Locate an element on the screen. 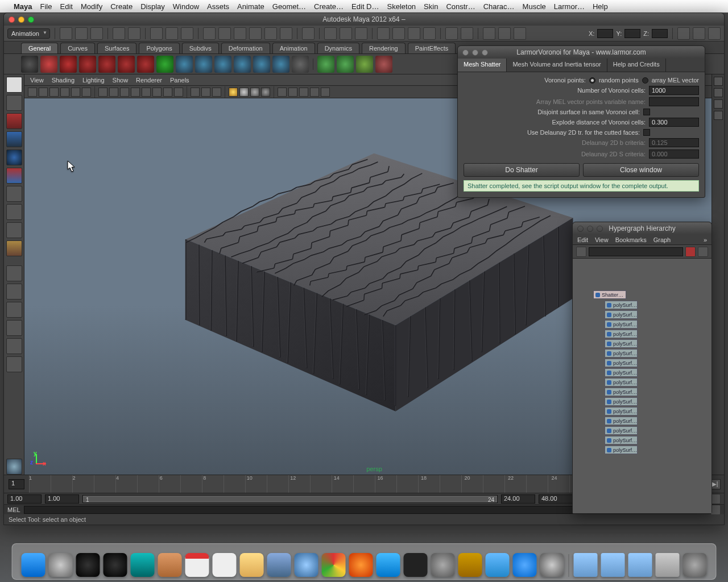 This screenshot has height=582, width=728. finder-icon is located at coordinates (34, 565).